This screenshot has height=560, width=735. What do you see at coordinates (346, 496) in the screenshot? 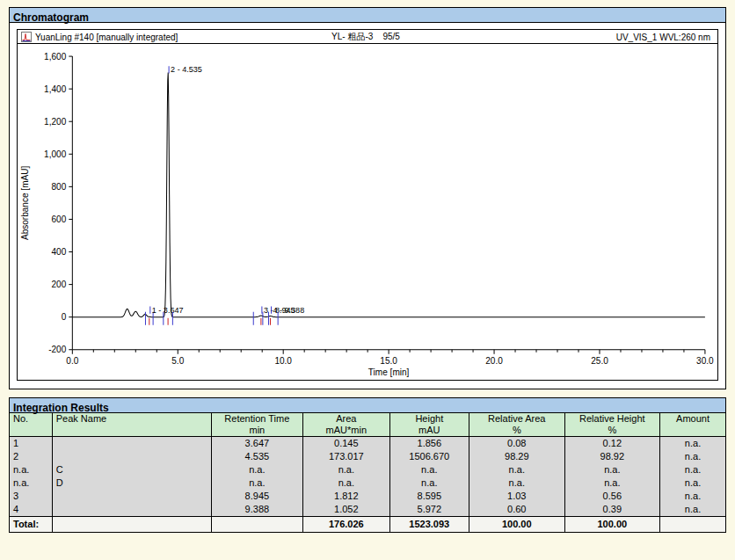
I see `cell: 1.812` at bounding box center [346, 496].